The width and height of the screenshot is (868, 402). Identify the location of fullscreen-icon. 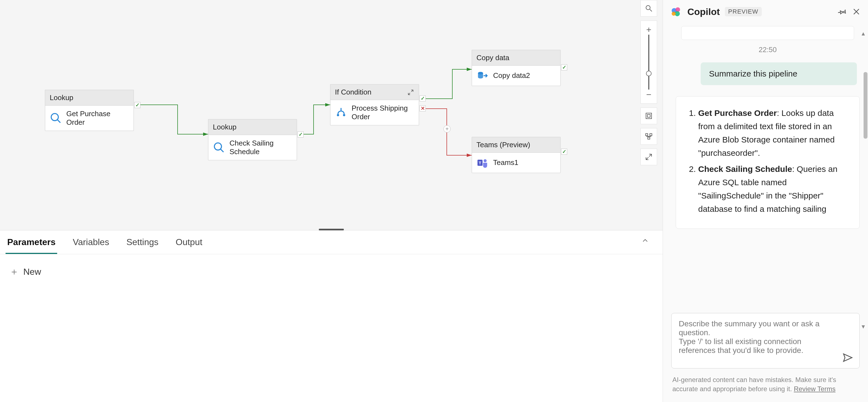
(649, 157).